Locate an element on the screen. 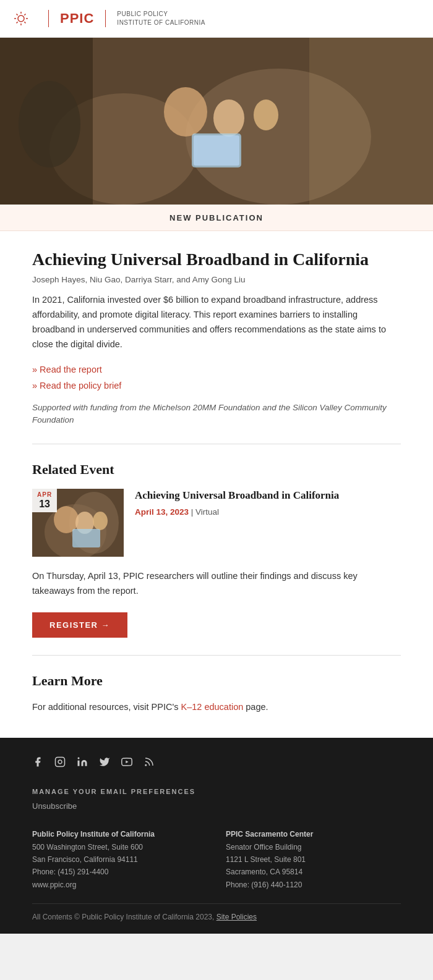 This screenshot has height=980, width=433. learn-more-prefix: For additional resources, visit PPIC's is located at coordinates (106, 707).